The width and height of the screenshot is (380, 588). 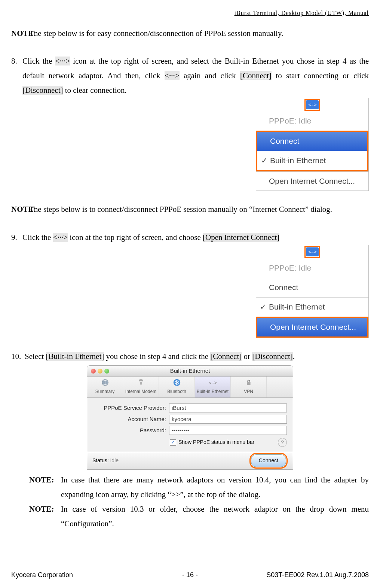 I want to click on step-8-body: Click the <···> icon at the top right of…, so click(x=196, y=76).